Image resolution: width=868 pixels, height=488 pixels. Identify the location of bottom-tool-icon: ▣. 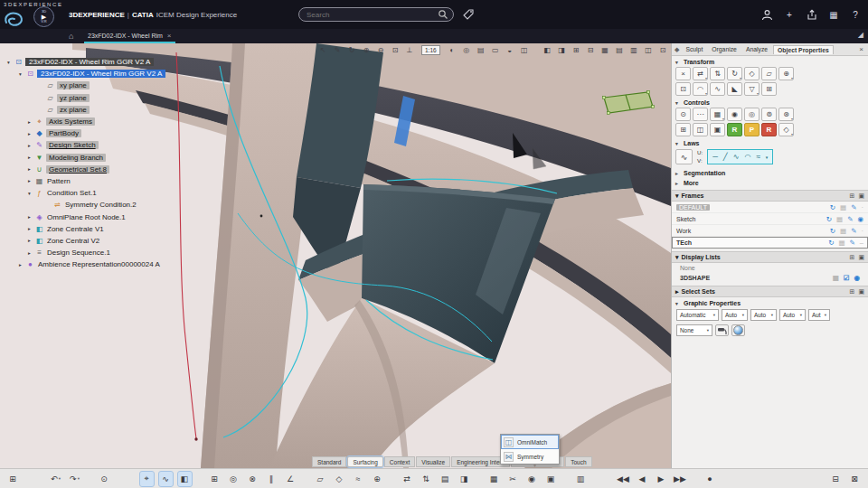
(552, 479).